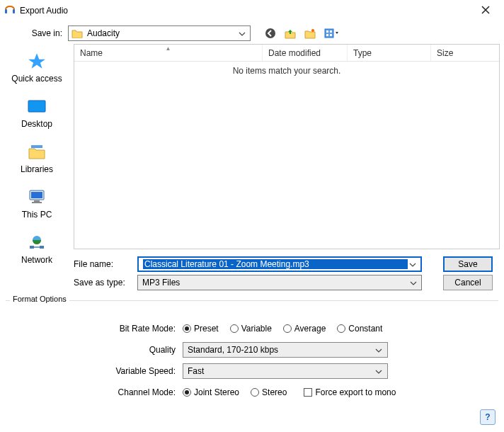 This screenshot has width=504, height=432. What do you see at coordinates (147, 371) in the screenshot?
I see `speed-label: Variable Speed:` at bounding box center [147, 371].